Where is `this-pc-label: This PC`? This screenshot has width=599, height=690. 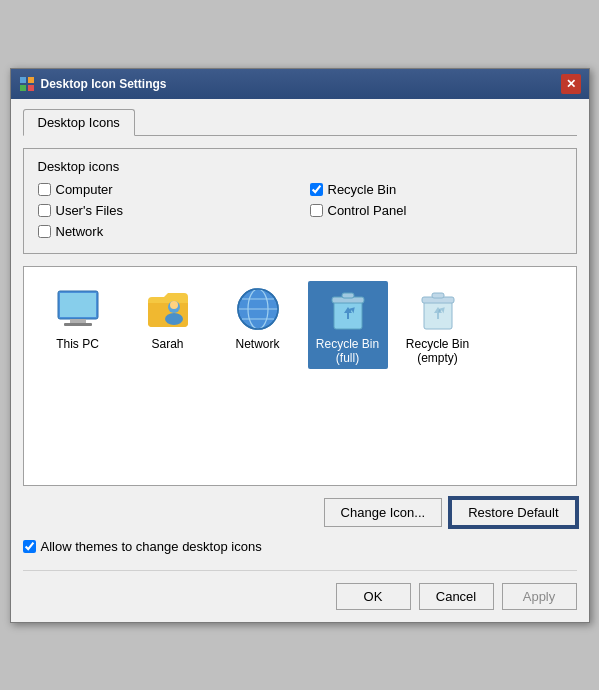
this-pc-label: This PC is located at coordinates (78, 344).